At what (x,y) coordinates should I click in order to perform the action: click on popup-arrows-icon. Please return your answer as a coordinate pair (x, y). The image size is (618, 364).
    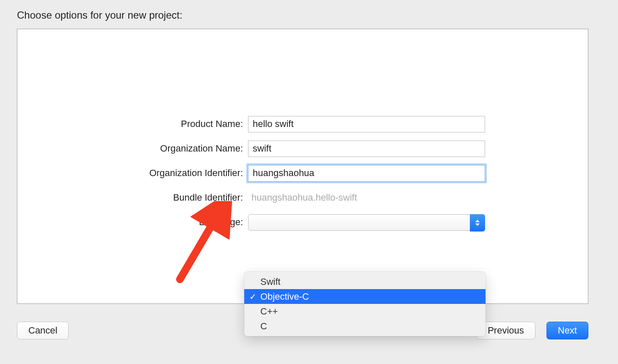
    Looking at the image, I should click on (477, 223).